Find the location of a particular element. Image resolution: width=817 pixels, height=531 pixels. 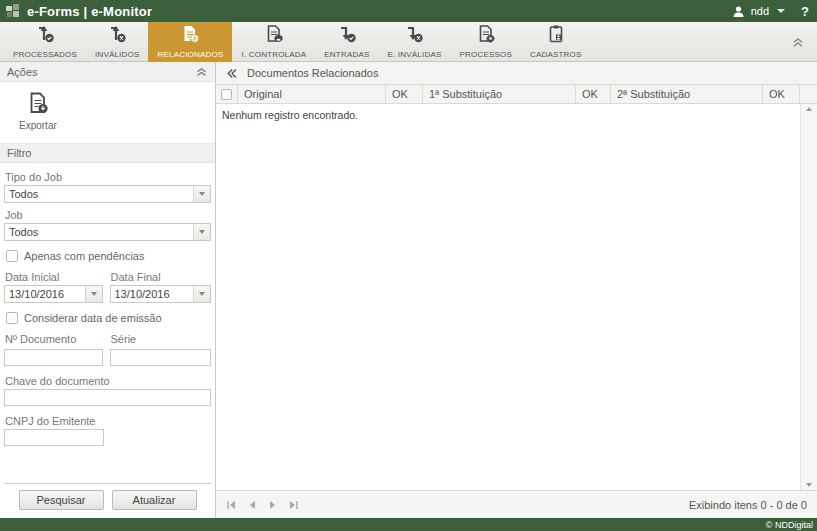

sidebar-footer: Pesquisar Atualizar is located at coordinates (108, 500).